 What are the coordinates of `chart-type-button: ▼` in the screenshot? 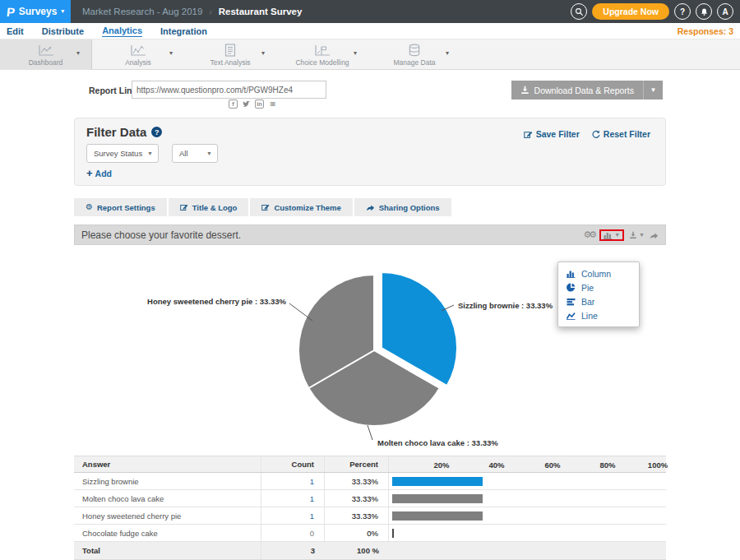 It's located at (612, 235).